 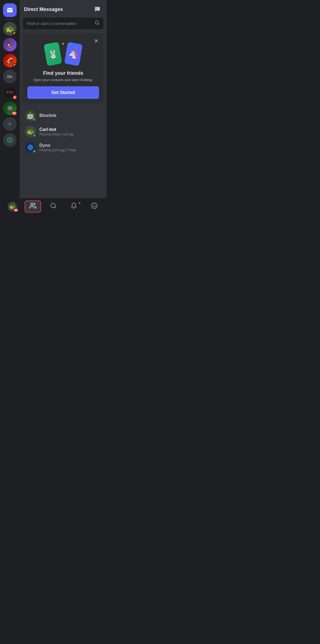 What do you see at coordinates (63, 73) in the screenshot?
I see `friends-card-title: Find your friends` at bounding box center [63, 73].